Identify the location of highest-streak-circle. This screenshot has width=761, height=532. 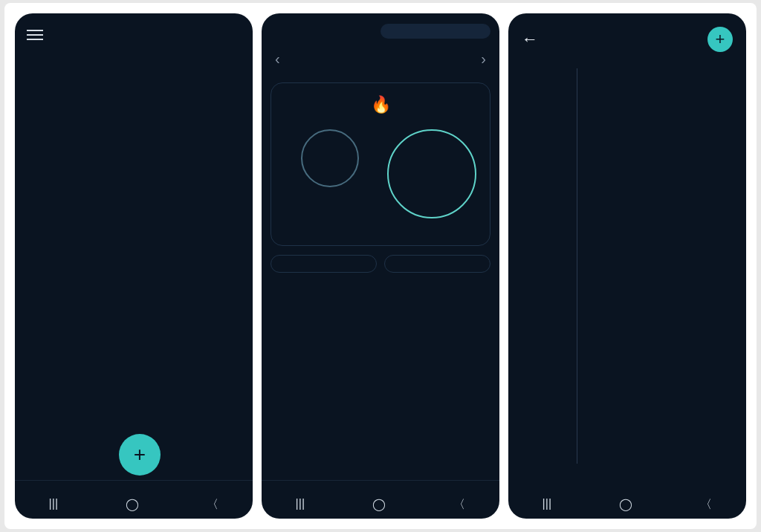
(432, 174).